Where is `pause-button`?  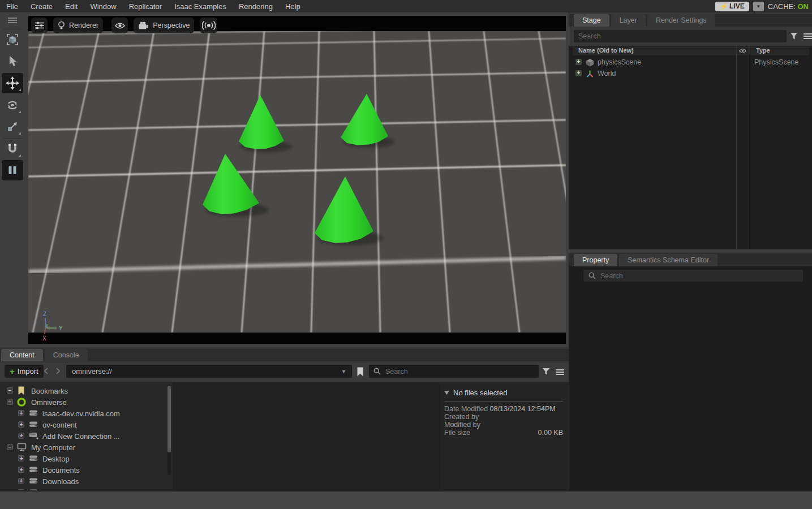 pause-button is located at coordinates (12, 170).